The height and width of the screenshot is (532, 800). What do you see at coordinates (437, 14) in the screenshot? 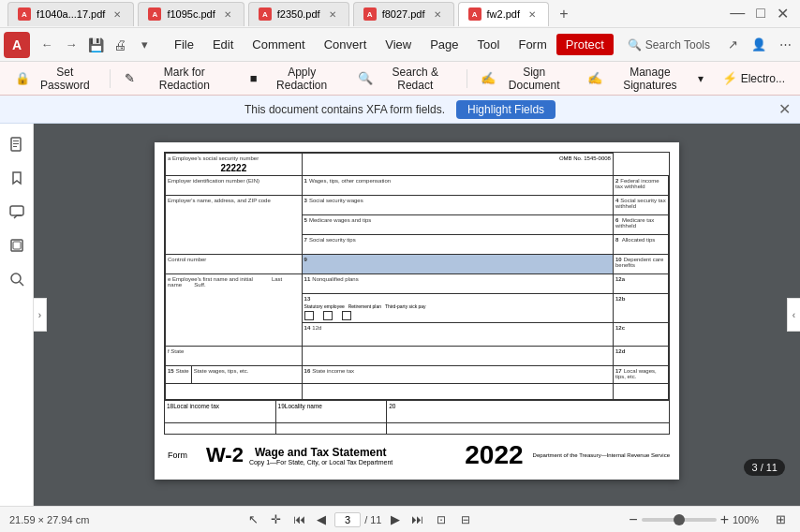
I see `tab-close-f8027: ✕` at bounding box center [437, 14].